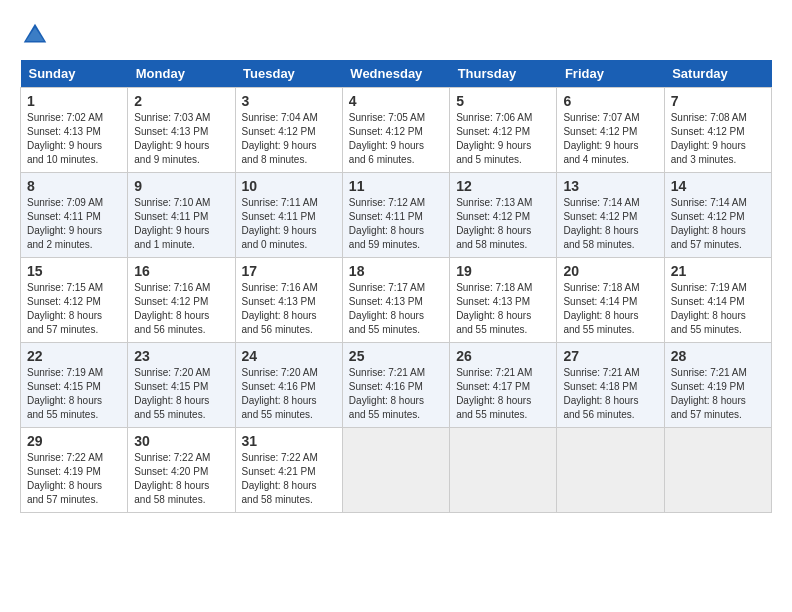  What do you see at coordinates (610, 356) in the screenshot?
I see `day-number: 27` at bounding box center [610, 356].